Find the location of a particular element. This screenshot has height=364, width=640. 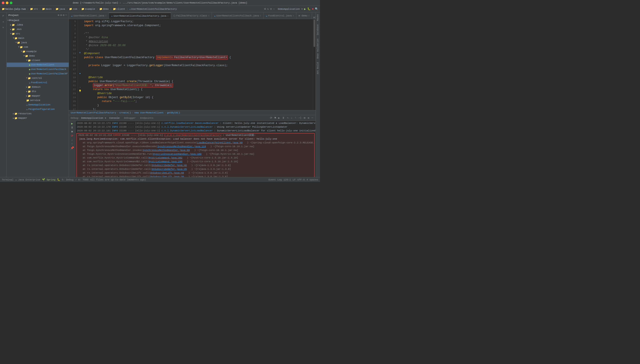

run-down-btn: ↓ is located at coordinates (72, 140).